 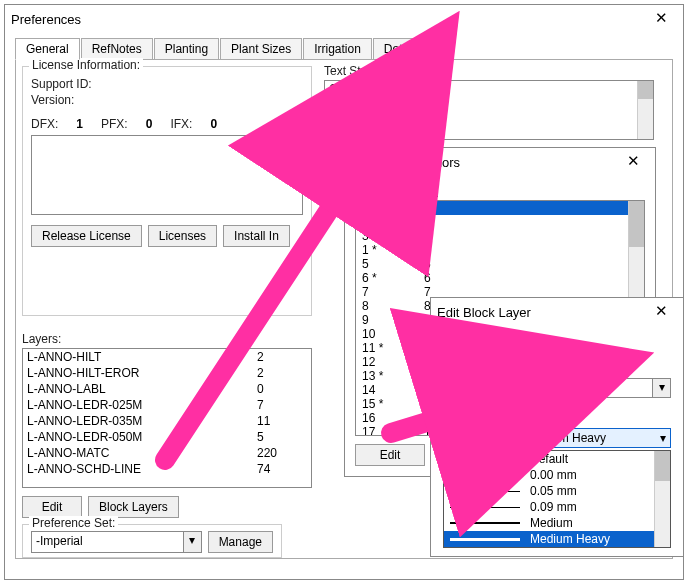 What do you see at coordinates (557, 491) in the screenshot?
I see `lineweight-option: 0.05 mm` at bounding box center [557, 491].